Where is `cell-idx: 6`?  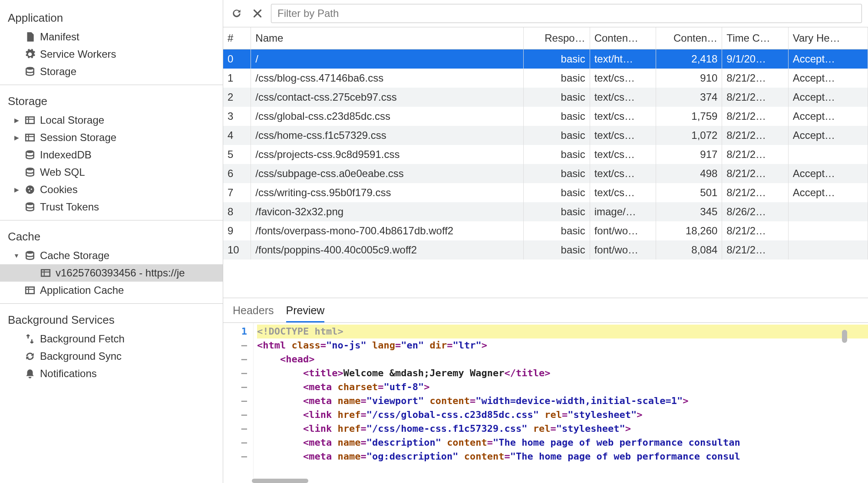 cell-idx: 6 is located at coordinates (237, 174).